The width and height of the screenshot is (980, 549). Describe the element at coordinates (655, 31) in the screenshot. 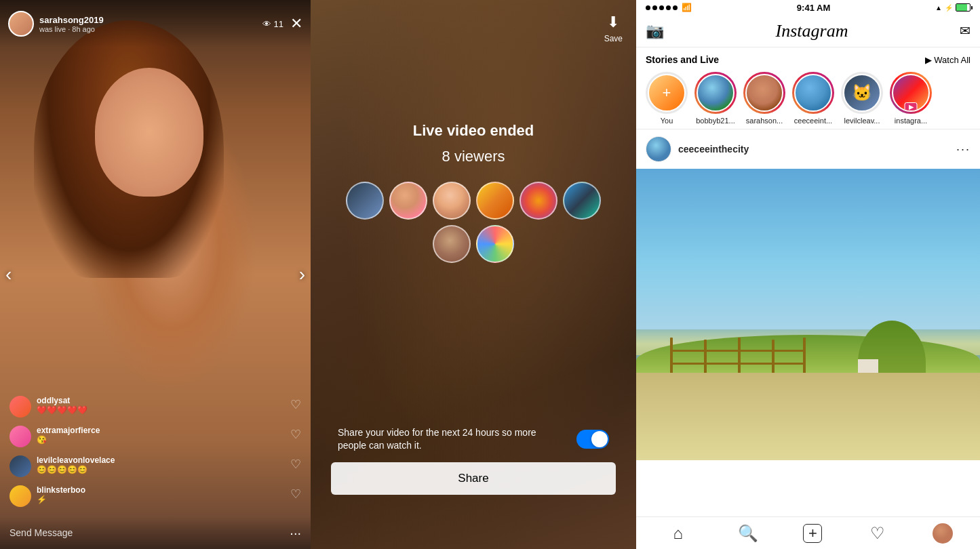

I see `camera-icon: 📷` at that location.